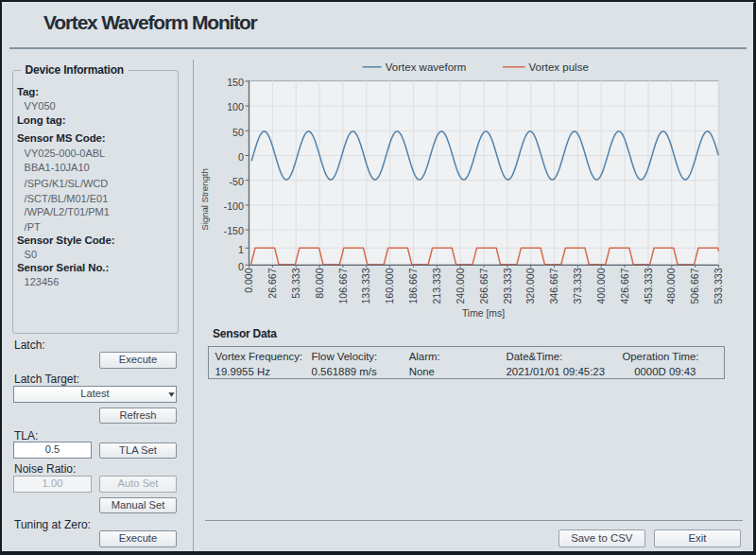  I want to click on svg-text: 240.000, so click(460, 286).